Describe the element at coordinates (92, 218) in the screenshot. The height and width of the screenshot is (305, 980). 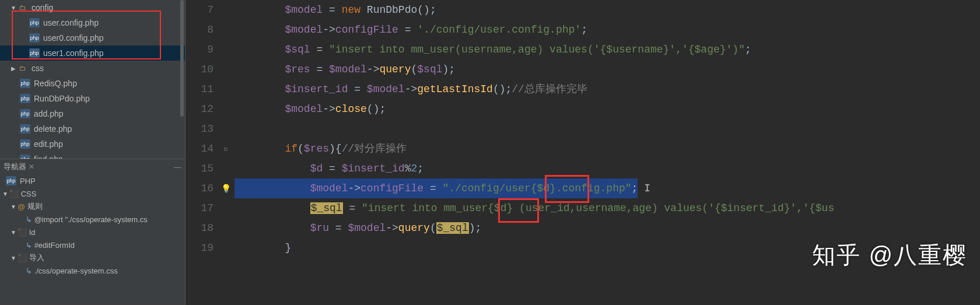
I see `navigator-panel: 导航器 ✕ — php PHP ▼ ⬛ CSS ▼ @ 规则 ↳ @import…` at that location.